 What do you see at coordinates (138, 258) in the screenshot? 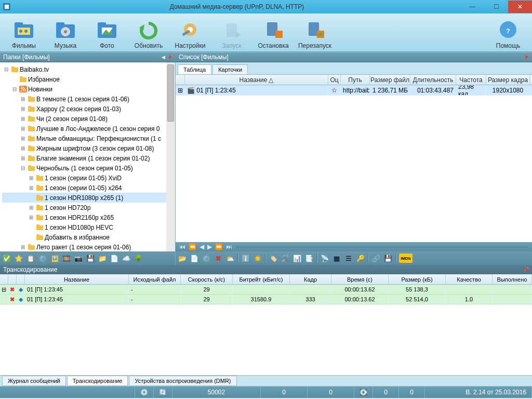
I see `tree-icon: 🌳` at bounding box center [138, 258].